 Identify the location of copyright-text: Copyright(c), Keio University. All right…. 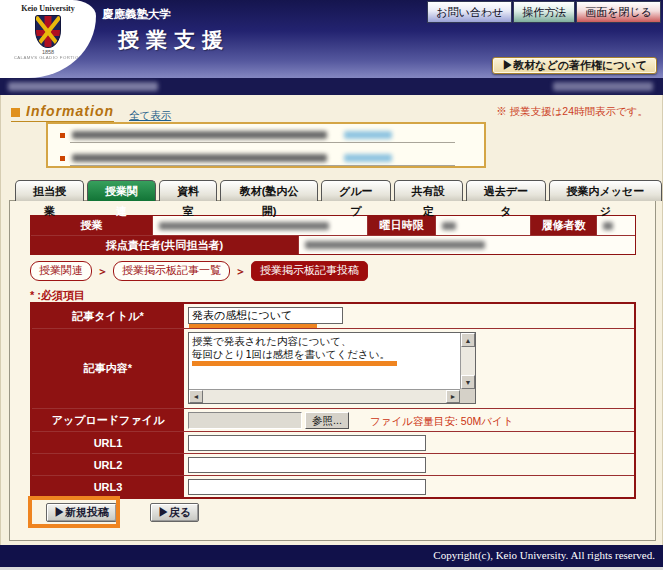
(544, 555).